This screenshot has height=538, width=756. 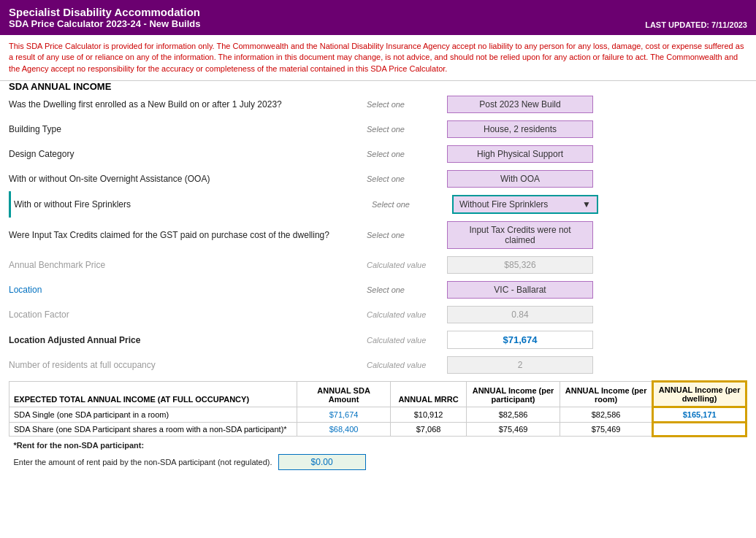 I want to click on row1-per-dwelling: $165,171, so click(x=700, y=415).